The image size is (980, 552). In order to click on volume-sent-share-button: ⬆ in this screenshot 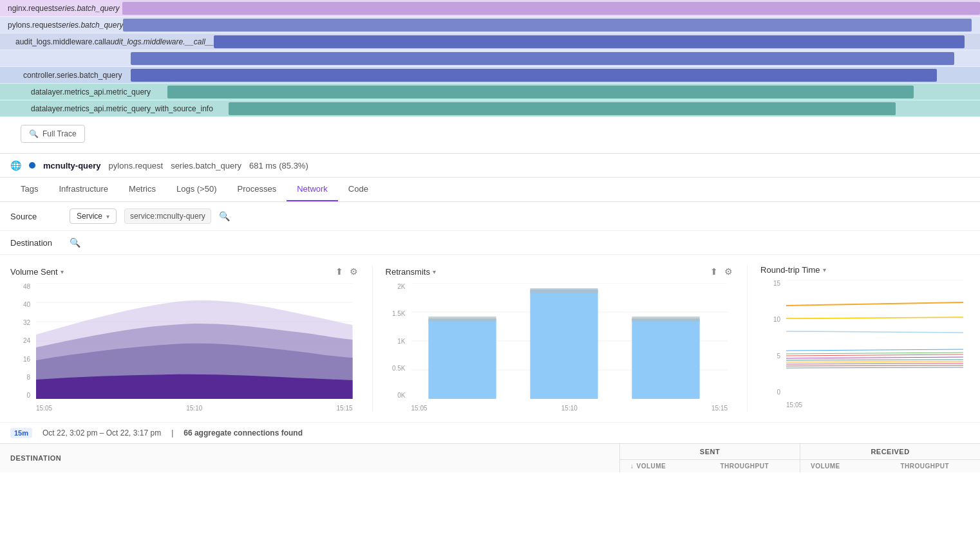, I will do `click(339, 271)`.